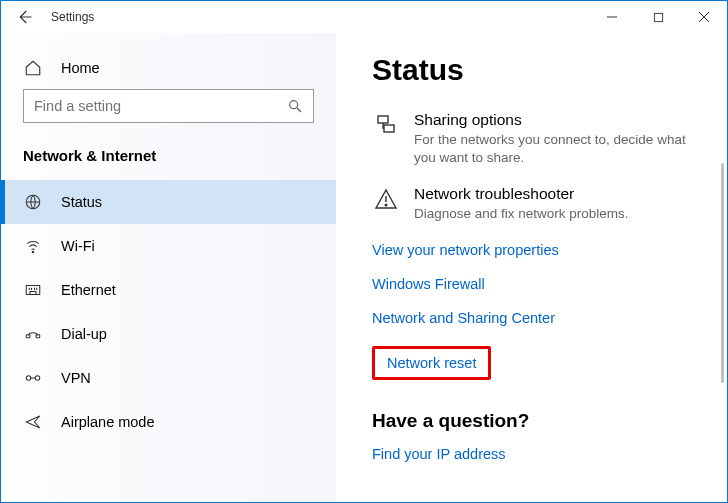  What do you see at coordinates (24, 17) in the screenshot?
I see `back-button` at bounding box center [24, 17].